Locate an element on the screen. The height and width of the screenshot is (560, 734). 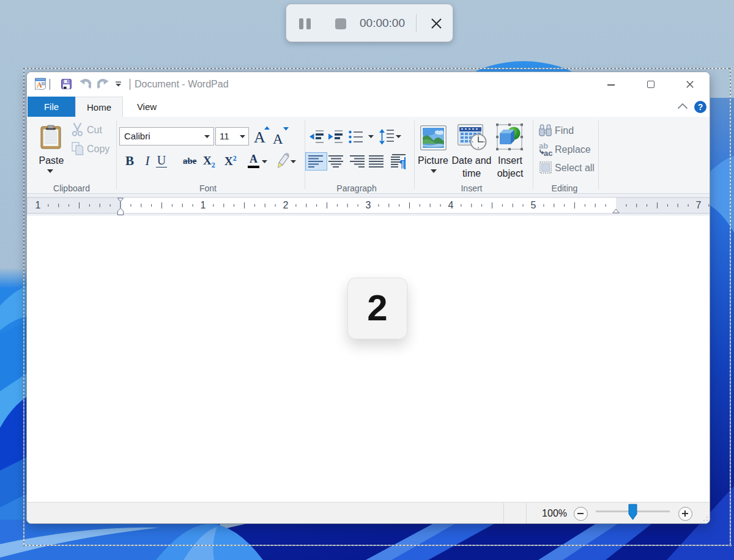
svg-text: ac is located at coordinates (548, 153).